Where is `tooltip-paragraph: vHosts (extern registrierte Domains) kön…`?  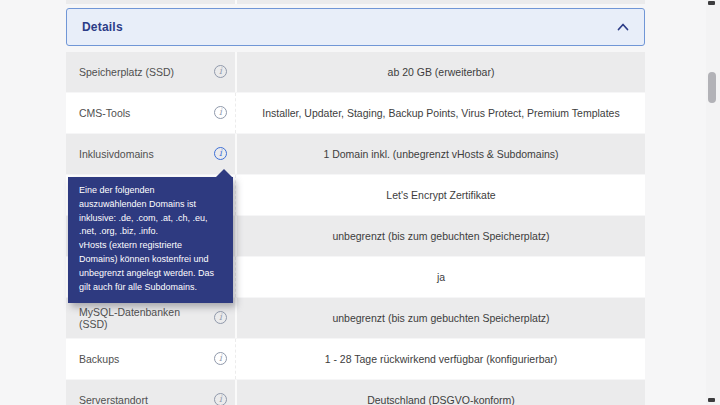 tooltip-paragraph: vHosts (extern registrierte Domains) kön… is located at coordinates (150, 266).